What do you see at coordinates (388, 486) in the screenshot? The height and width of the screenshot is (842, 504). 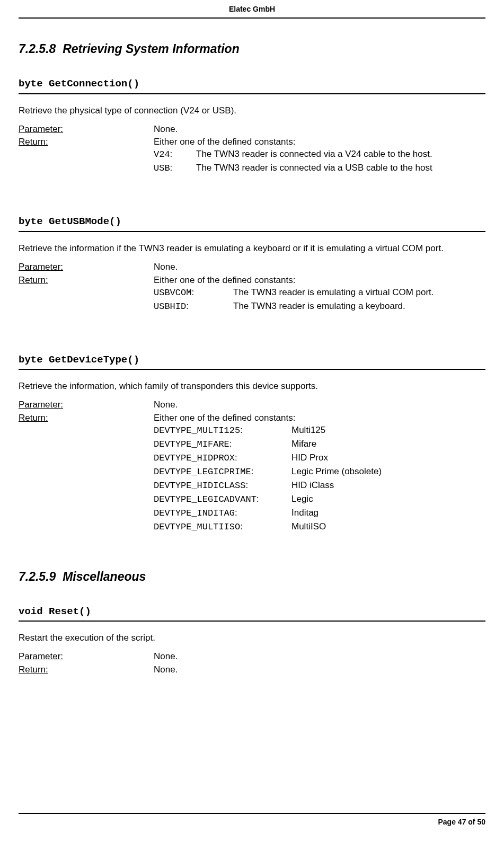 I see `constant-desc: HID iClass` at bounding box center [388, 486].